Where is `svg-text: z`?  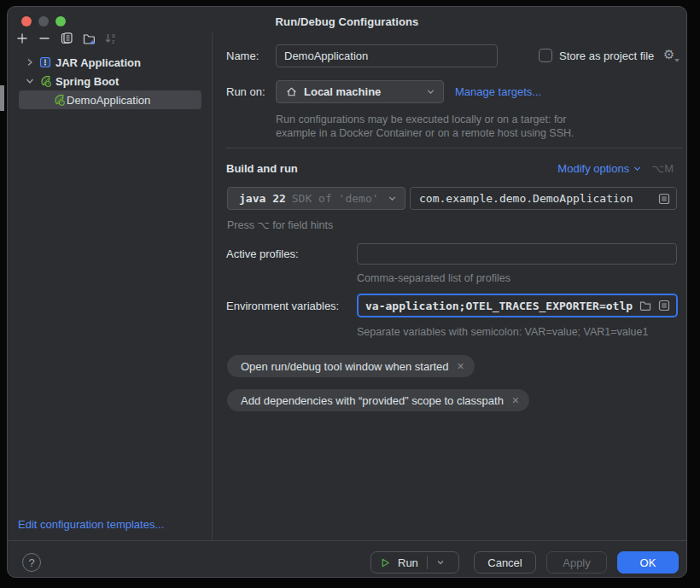 svg-text: z is located at coordinates (113, 41).